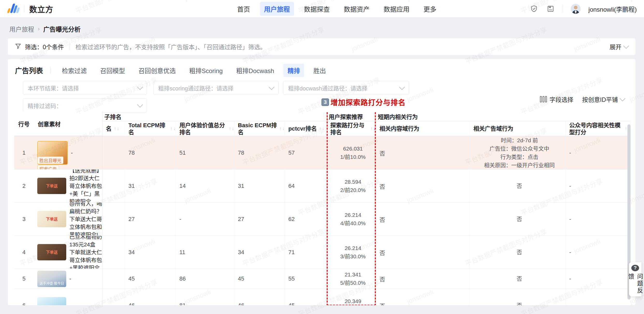  Describe the element at coordinates (322, 153) in the screenshot. I see `table-row: 1-胜出且曝光探索广告78517857626.0311/前10.0%否时间：2d…` at that location.